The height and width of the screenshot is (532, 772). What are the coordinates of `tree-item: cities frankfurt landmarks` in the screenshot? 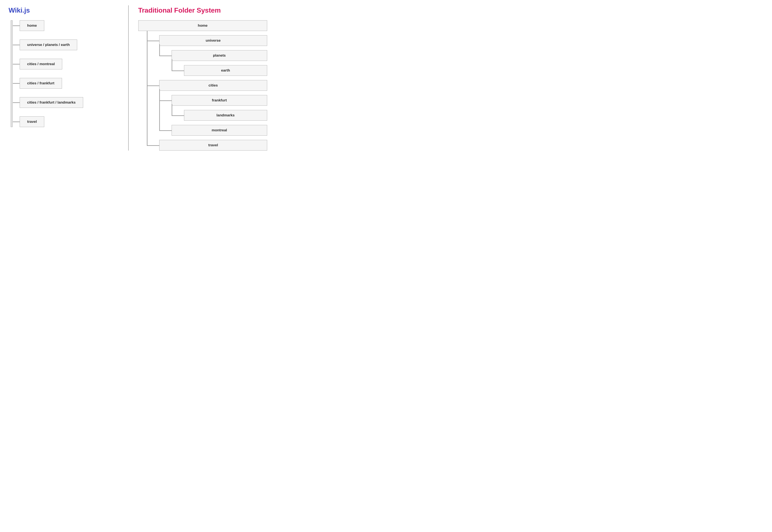 It's located at (213, 106).